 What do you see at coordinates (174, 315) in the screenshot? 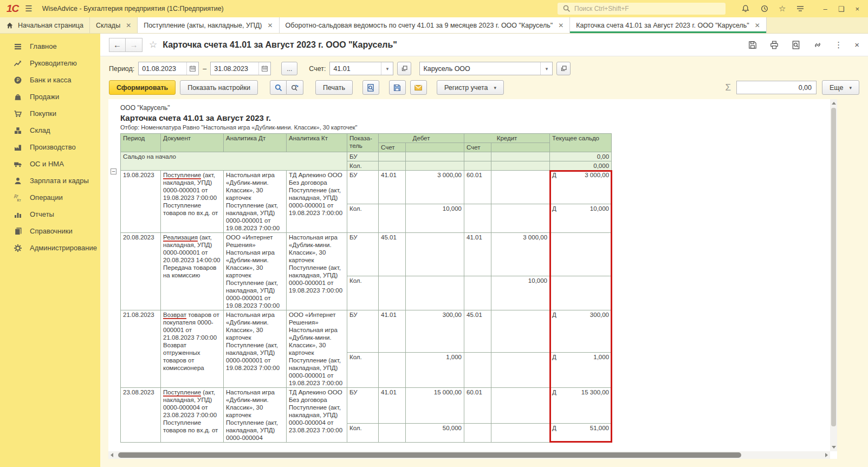
I see `document-link: Возврат` at bounding box center [174, 315].